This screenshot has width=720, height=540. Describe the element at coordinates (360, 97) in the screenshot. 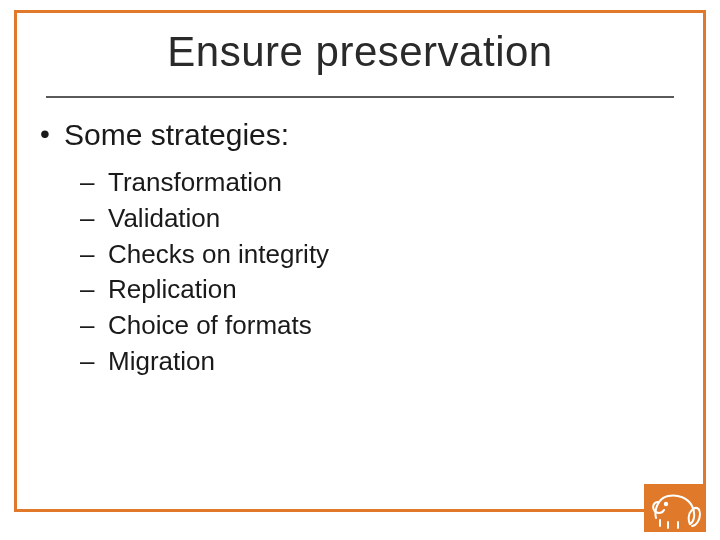

I see `title-rule` at that location.